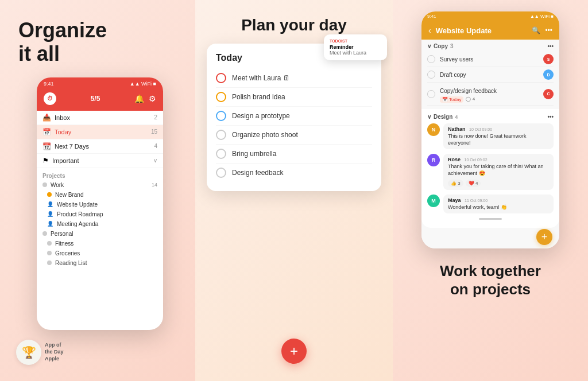 The height and width of the screenshot is (381, 588). Describe the element at coordinates (45, 234) in the screenshot. I see `project-dot-personal` at that location.